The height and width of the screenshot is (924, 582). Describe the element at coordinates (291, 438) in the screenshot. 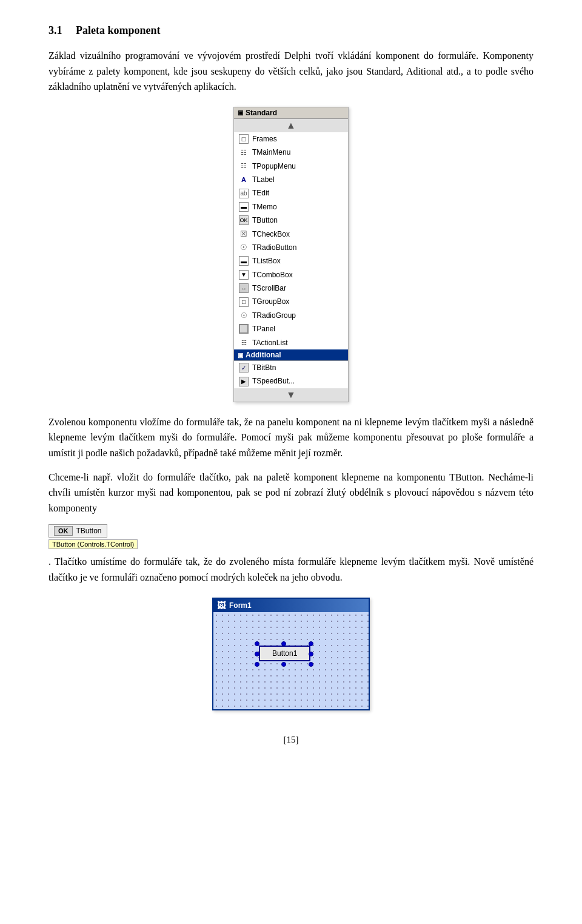

I see `paragraph-2: Zvolenou komponentu vložíme do formuláře…` at that location.